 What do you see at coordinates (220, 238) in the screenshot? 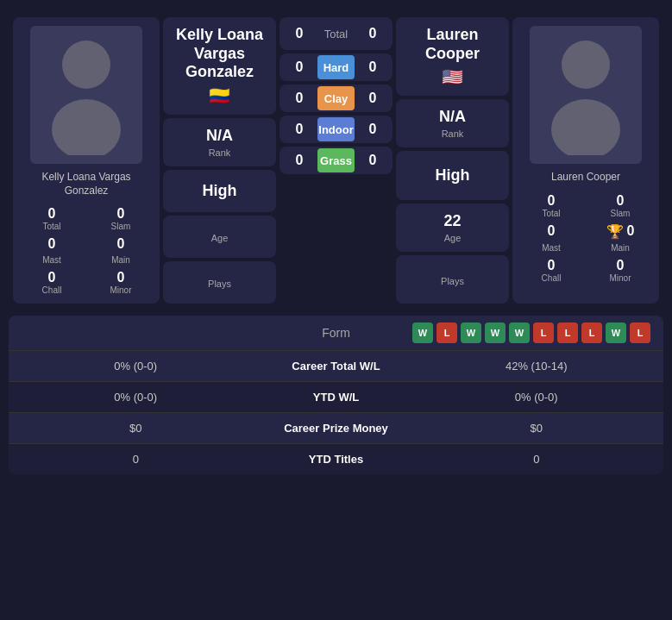
I see `player1-age-label: Age` at bounding box center [220, 238].